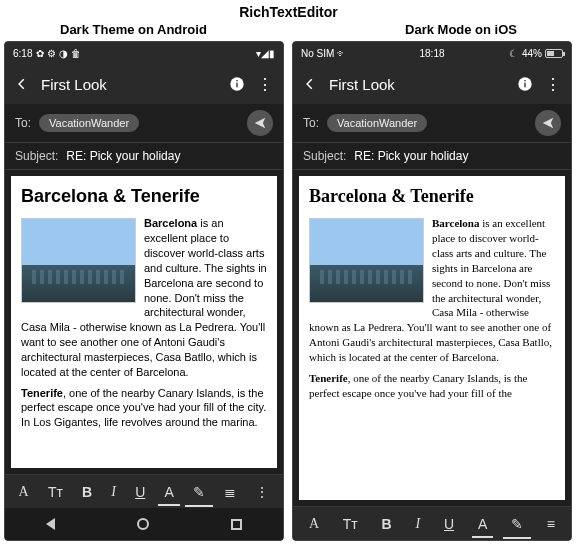 Image resolution: width=577 pixels, height=550 pixels. Describe the element at coordinates (266, 54) in the screenshot. I see `status-icons-right: ▾◢▮` at that location.